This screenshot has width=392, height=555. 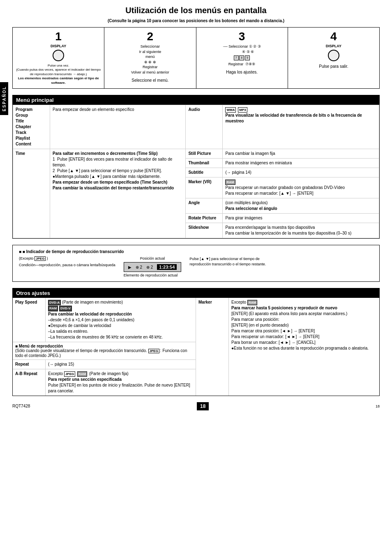 What do you see at coordinates (53, 308) in the screenshot?
I see `ram-badge2: RAM` at bounding box center [53, 308].